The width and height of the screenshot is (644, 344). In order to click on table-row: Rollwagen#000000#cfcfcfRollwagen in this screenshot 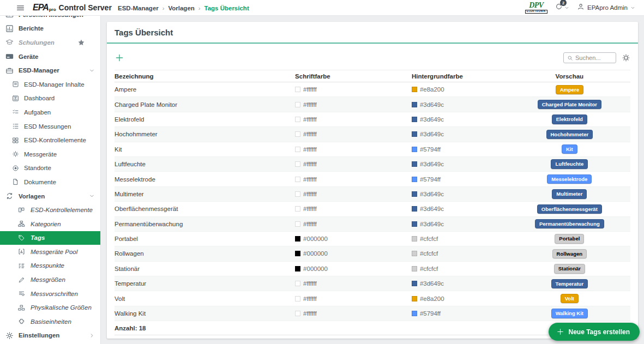, I will do `click(372, 254)`.